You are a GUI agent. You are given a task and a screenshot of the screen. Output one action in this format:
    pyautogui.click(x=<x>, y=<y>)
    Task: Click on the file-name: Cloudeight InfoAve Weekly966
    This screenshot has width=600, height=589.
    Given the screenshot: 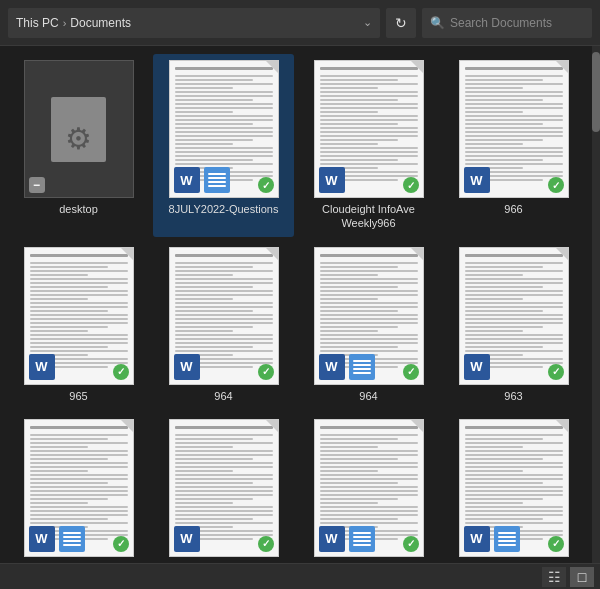 What is the action you would take?
    pyautogui.click(x=369, y=216)
    